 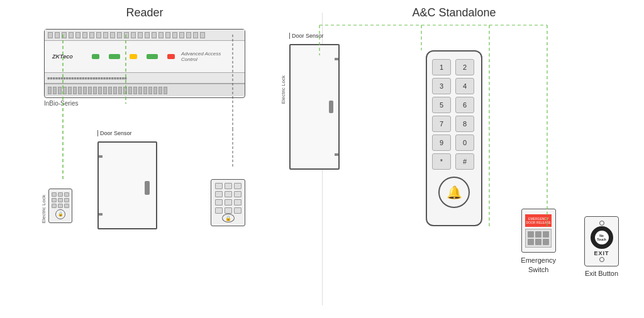 I want to click on large-key-hash: #, so click(x=465, y=162).